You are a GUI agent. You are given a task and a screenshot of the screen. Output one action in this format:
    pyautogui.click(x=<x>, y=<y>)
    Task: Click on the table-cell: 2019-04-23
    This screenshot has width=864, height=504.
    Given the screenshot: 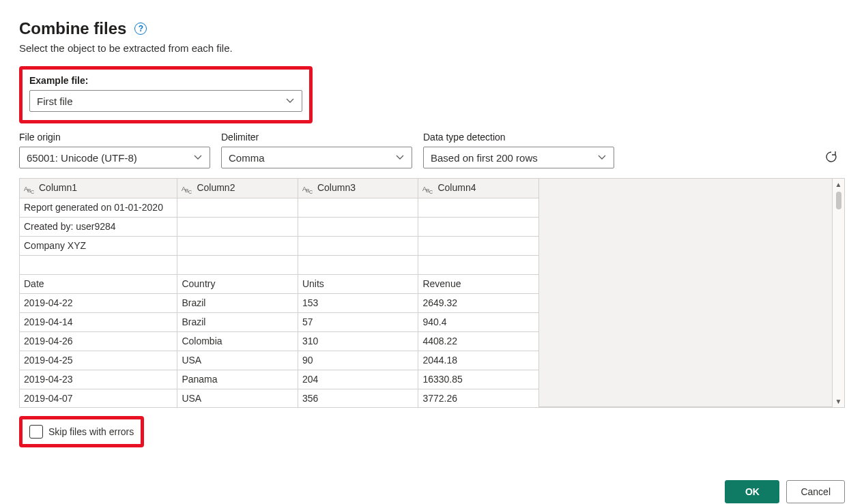 What is the action you would take?
    pyautogui.click(x=98, y=379)
    